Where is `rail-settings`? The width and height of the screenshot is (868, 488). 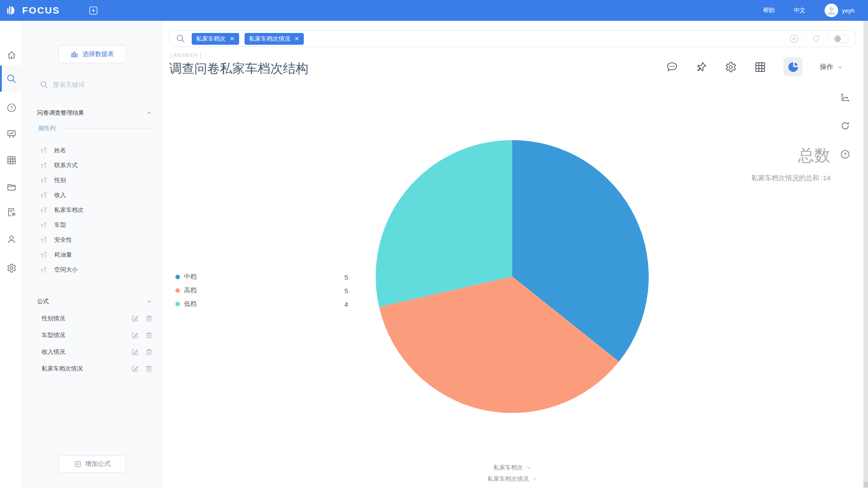
rail-settings is located at coordinates (11, 268).